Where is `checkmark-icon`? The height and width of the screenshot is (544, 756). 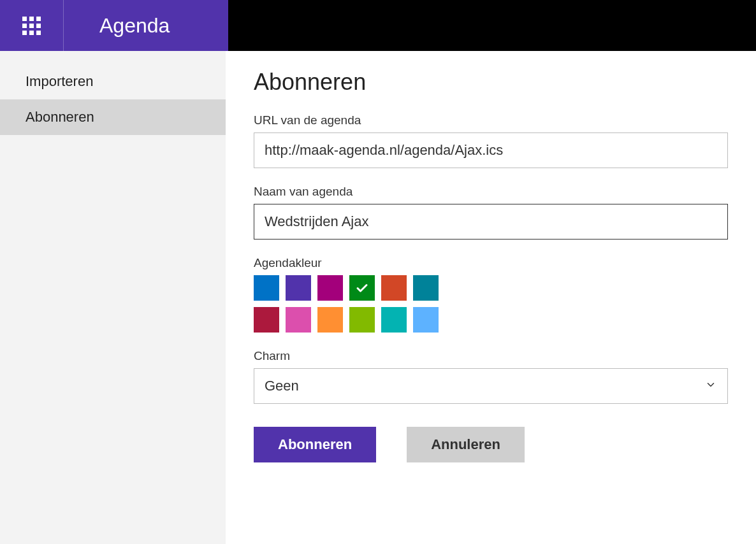
checkmark-icon is located at coordinates (362, 288).